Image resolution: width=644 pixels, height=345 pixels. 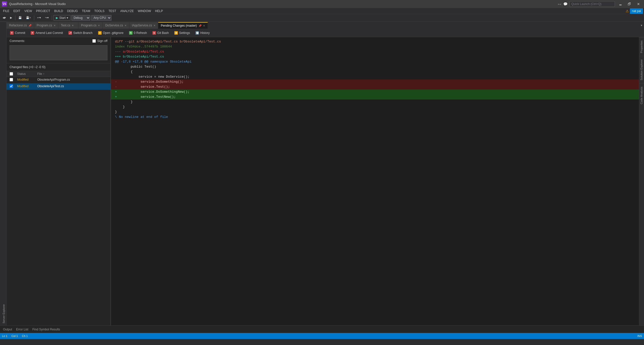 What do you see at coordinates (20, 18) in the screenshot?
I see `save-button: 💾` at bounding box center [20, 18].